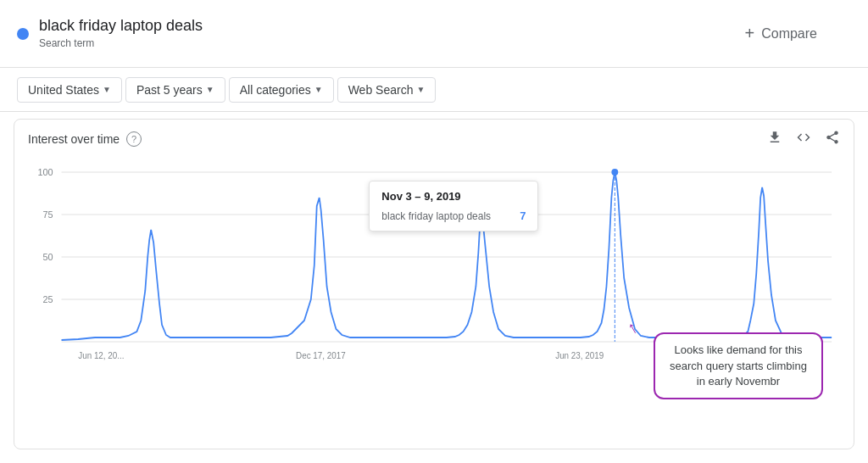 The height and width of the screenshot is (463, 868). Describe the element at coordinates (453, 197) in the screenshot. I see `tooltip-date: Nov 3 – 9, 2019` at that location.